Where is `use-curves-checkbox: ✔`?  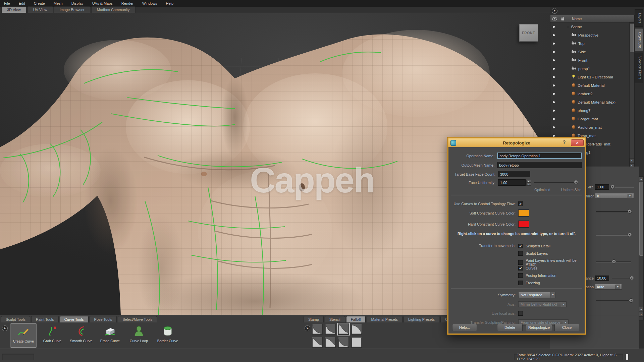
use-curves-checkbox: ✔ is located at coordinates (521, 204).